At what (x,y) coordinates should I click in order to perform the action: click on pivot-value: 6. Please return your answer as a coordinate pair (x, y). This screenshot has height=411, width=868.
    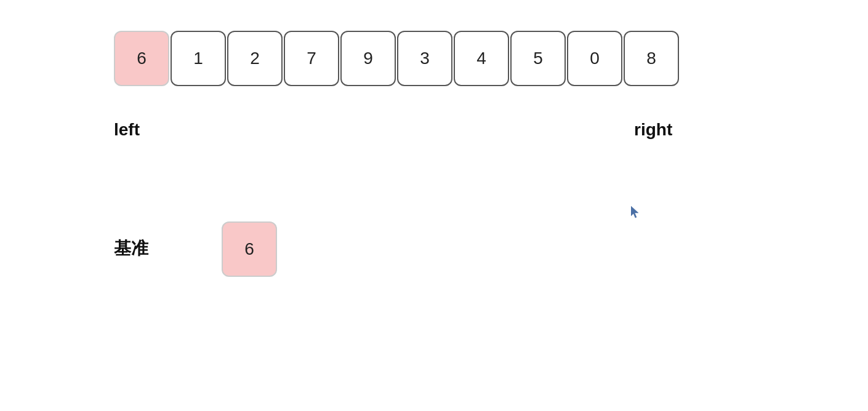
    Looking at the image, I should click on (249, 249).